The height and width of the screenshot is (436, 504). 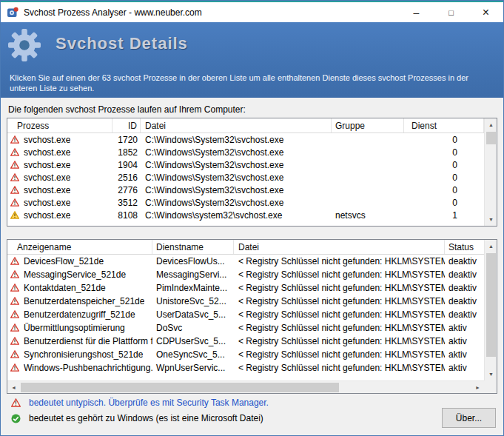 I want to click on col-dienstname: Dienstname, so click(x=193, y=247).